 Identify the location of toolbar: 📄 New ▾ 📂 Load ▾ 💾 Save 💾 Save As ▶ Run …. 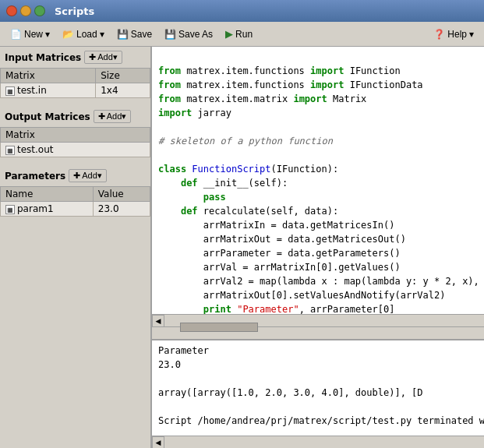
(242, 34).